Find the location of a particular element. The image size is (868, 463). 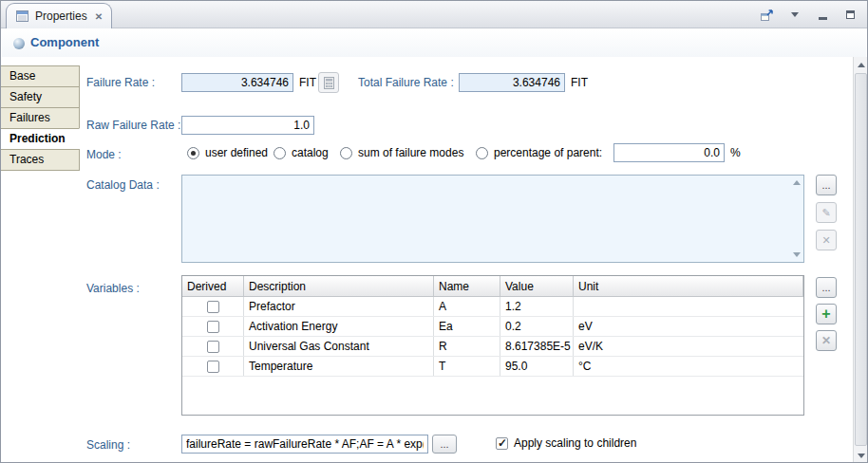

tab-properties-label: Properties is located at coordinates (61, 16).